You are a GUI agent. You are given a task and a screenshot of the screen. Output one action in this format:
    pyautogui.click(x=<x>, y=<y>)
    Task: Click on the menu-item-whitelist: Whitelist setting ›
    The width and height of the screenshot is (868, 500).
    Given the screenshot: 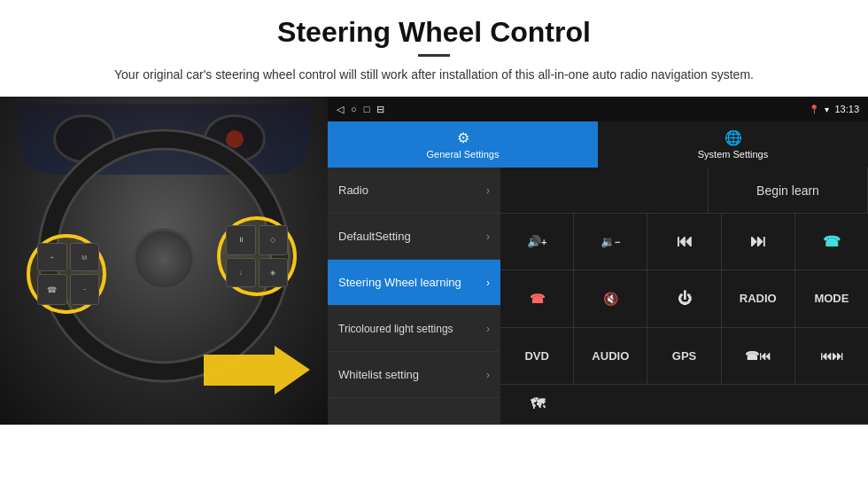 What is the action you would take?
    pyautogui.click(x=415, y=375)
    